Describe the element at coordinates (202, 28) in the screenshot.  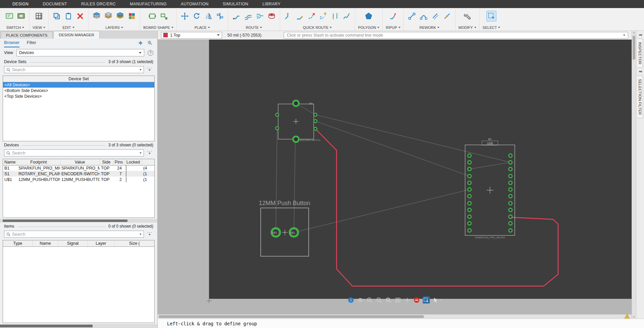
I see `group-label-place: PLACE` at that location.